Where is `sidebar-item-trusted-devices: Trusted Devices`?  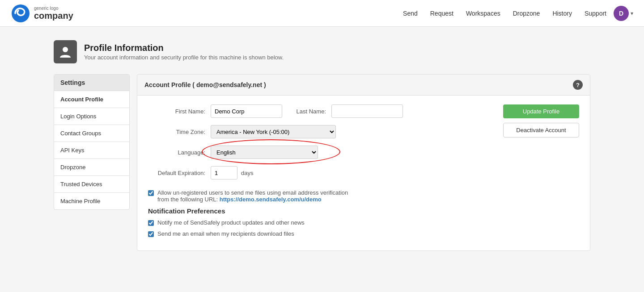
sidebar-item-trusted-devices: Trusted Devices is located at coordinates (92, 184).